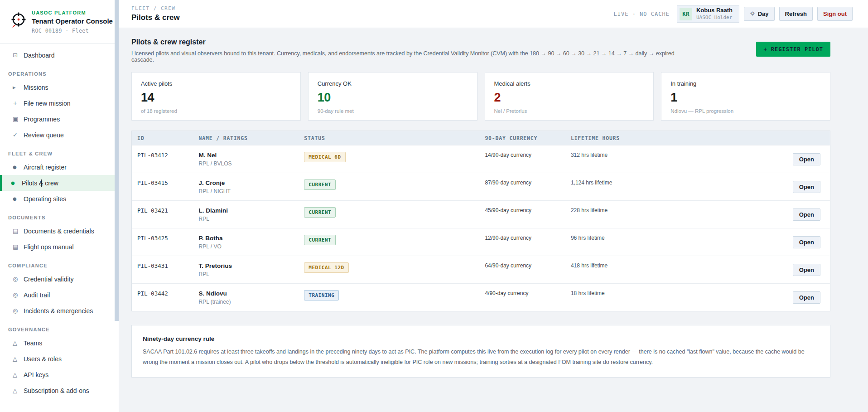 The height and width of the screenshot is (412, 868). I want to click on sidebar-item-label: Missions, so click(36, 87).